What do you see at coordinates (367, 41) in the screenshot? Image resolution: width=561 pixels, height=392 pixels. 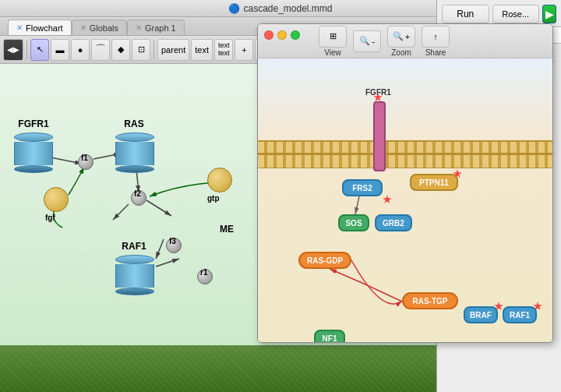 I see `zoom-out-btn: 🔍-` at bounding box center [367, 41].